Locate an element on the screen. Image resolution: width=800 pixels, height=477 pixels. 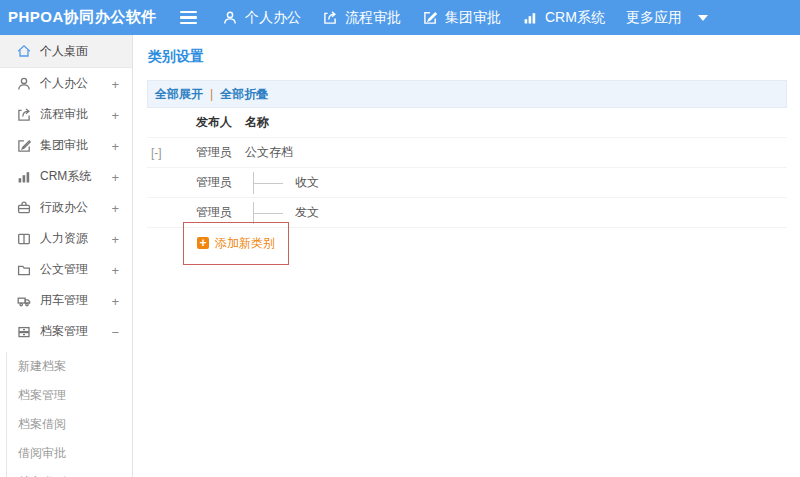
category-name-cell: 发文 is located at coordinates (307, 212).